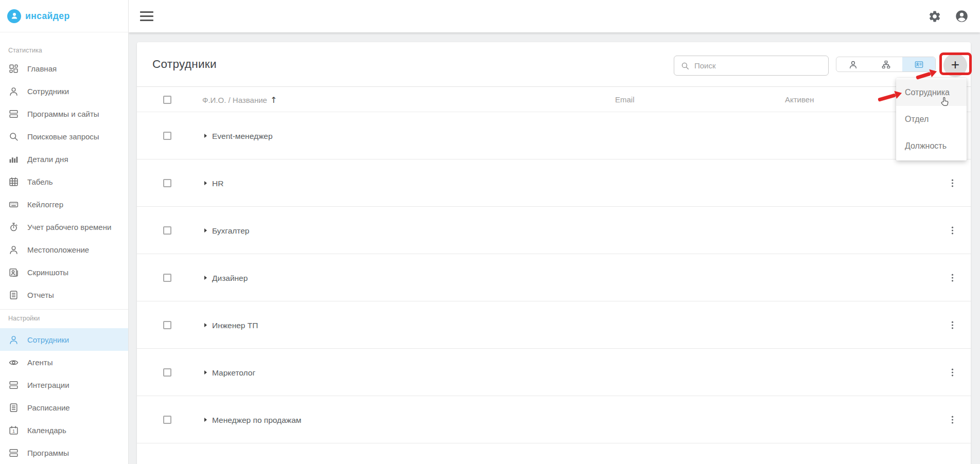 The image size is (980, 464). I want to click on table-row: Дизайнер, so click(554, 278).